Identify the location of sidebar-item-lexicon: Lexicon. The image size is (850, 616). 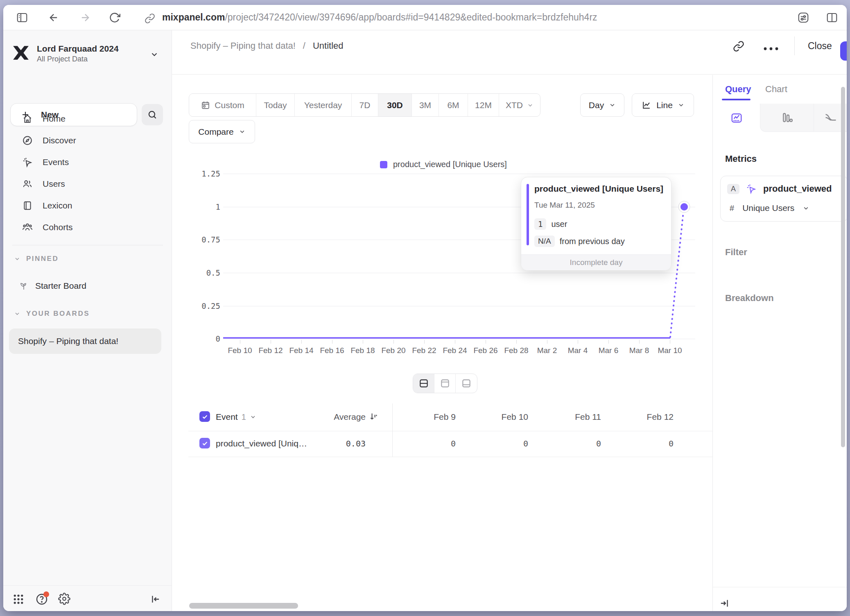
(88, 206).